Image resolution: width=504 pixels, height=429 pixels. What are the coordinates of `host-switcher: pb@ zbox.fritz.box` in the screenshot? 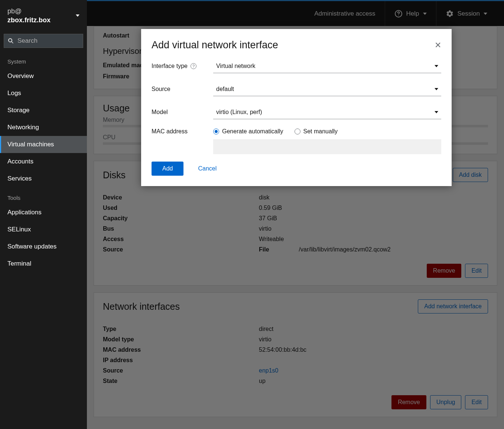 It's located at (43, 16).